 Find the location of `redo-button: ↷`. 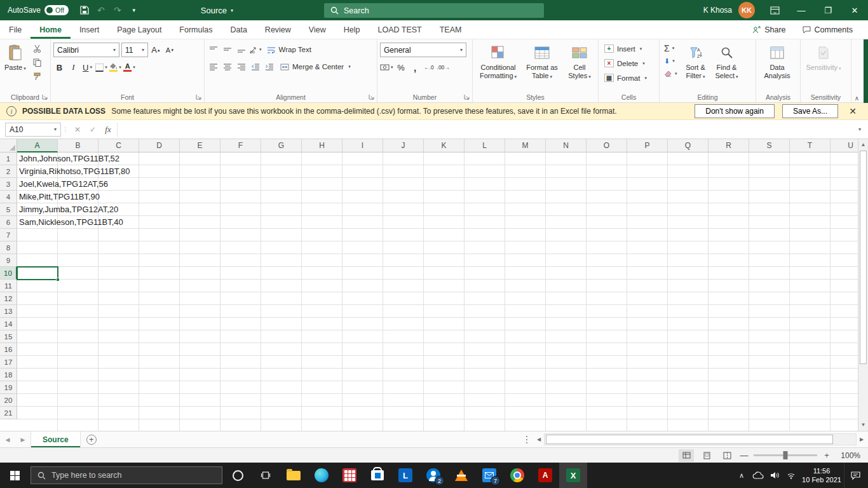

redo-button: ↷ is located at coordinates (118, 10).